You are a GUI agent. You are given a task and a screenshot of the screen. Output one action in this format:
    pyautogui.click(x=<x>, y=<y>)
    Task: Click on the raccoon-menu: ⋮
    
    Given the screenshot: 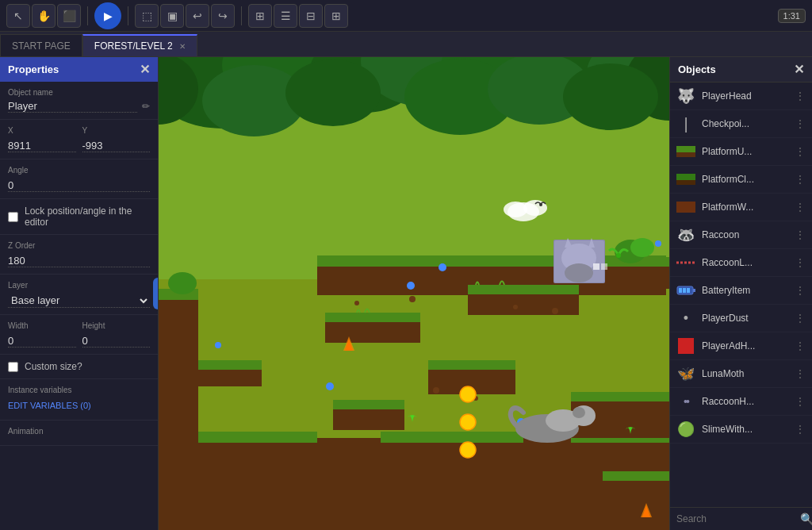 What is the action you would take?
    pyautogui.click(x=800, y=235)
    